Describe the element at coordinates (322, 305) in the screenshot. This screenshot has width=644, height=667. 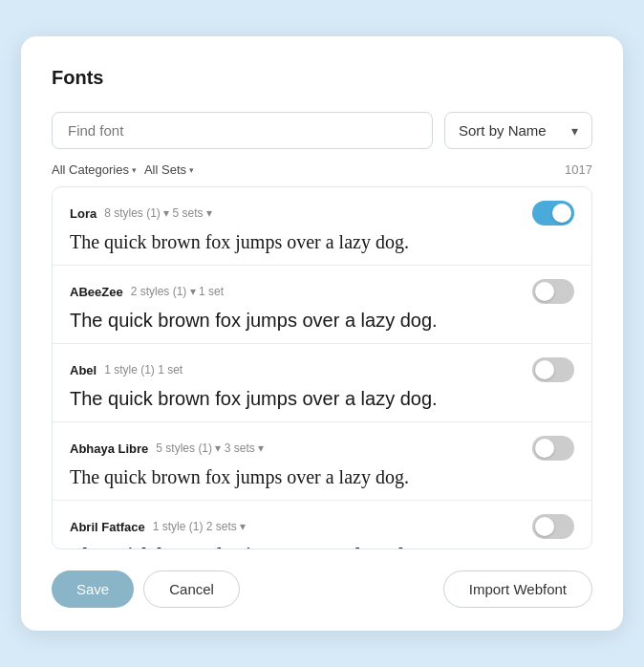
I see `font-item: ABeeZee 2 styles (1) ▾ 1 set The quick b…` at that location.